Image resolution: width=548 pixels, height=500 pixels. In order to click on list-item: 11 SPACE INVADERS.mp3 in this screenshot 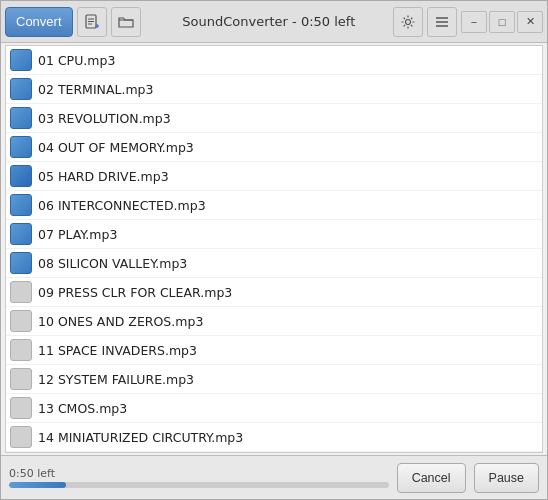, I will do `click(274, 350)`.